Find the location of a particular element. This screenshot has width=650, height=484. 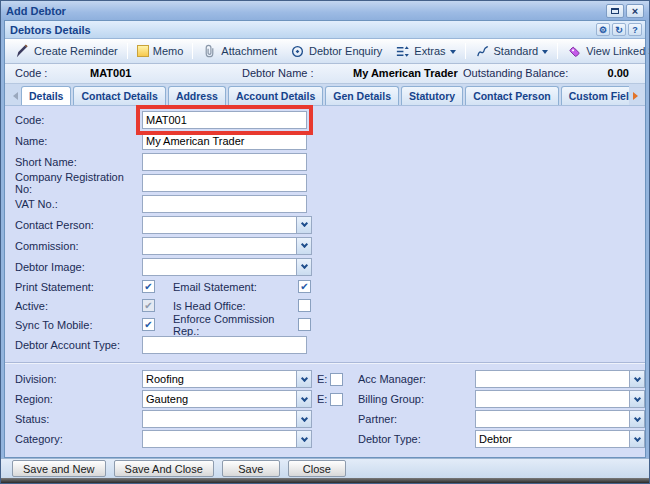

is-head-office-label: Is Head Office: is located at coordinates (236, 306).